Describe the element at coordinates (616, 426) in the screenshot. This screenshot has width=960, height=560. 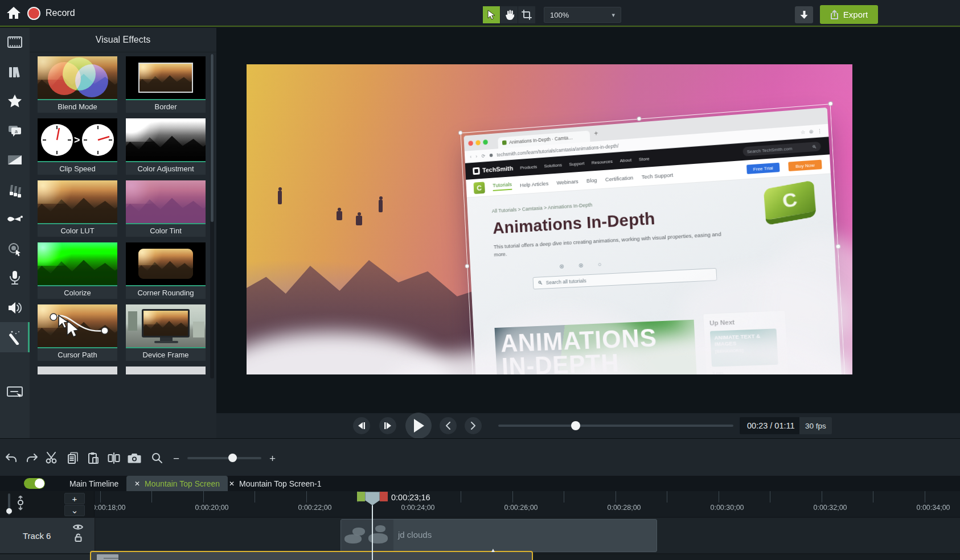
I see `scrubber-track` at that location.